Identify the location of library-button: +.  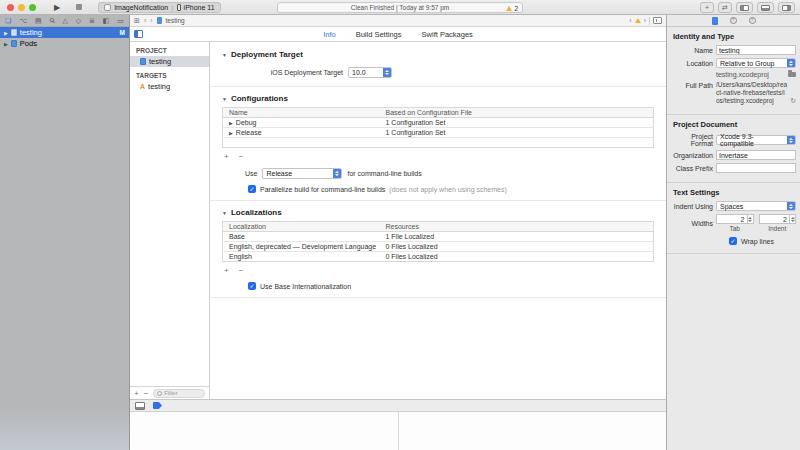
(707, 8).